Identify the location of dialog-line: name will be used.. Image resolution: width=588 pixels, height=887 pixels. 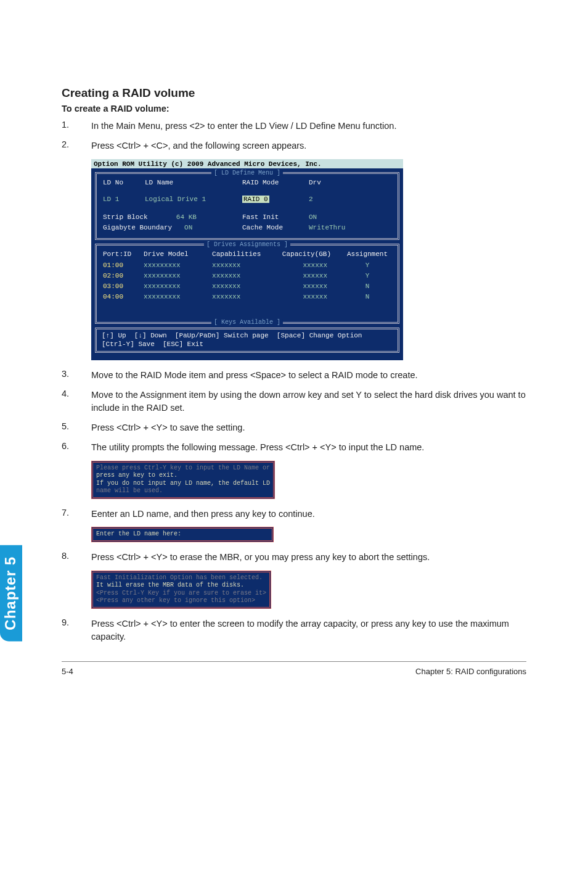
(183, 491).